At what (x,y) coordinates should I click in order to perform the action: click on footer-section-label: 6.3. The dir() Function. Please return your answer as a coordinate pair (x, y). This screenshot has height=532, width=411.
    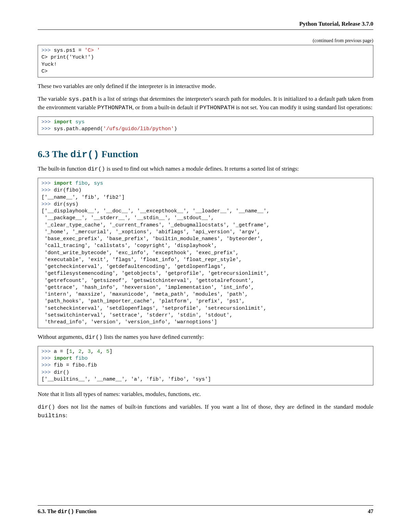
    Looking at the image, I should click on (67, 512).